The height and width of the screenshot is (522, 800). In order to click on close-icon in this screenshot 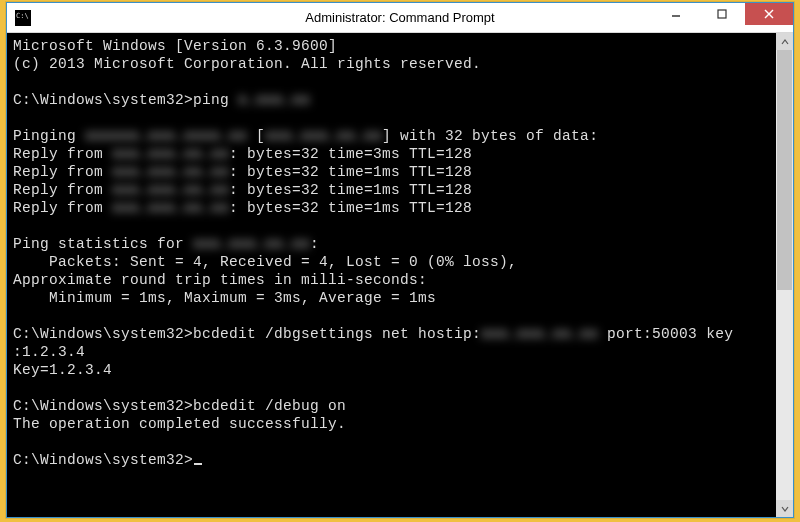, I will do `click(769, 14)`.